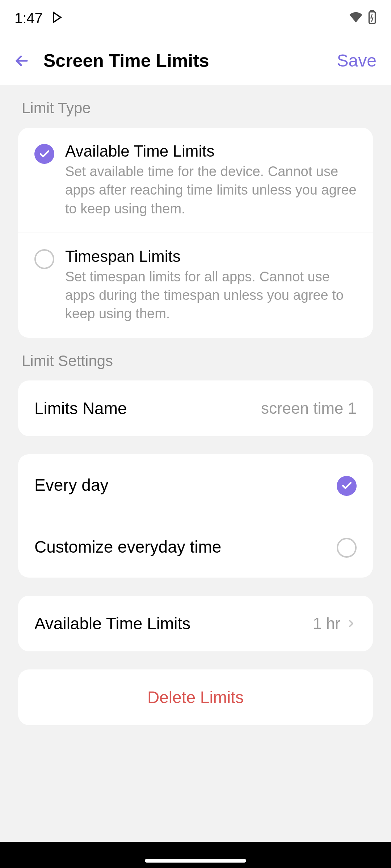 This screenshot has height=868, width=391. I want to click on option-title: Available Time Limits, so click(211, 151).